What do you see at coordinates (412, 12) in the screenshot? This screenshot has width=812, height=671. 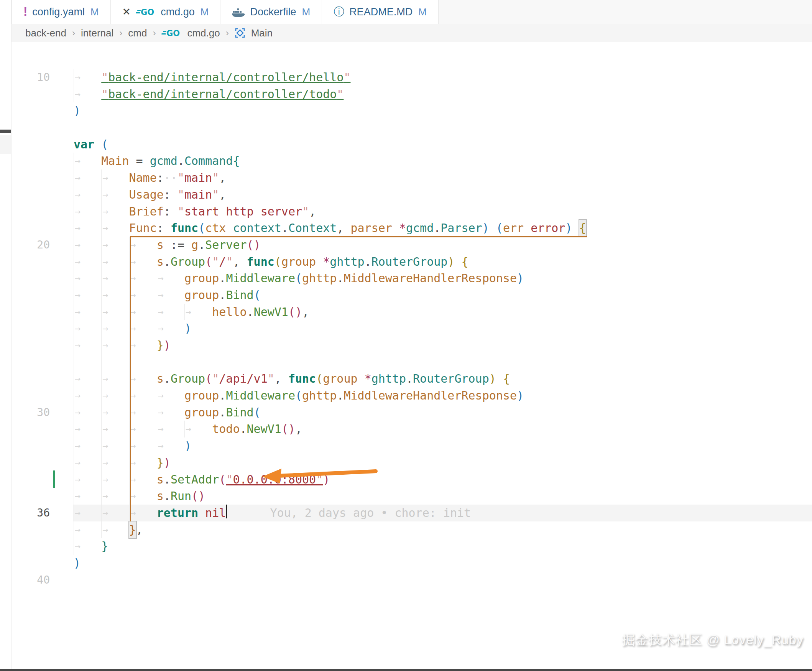 I see `tab-bar: !config.yamlM✕GOcmd.goMDockerfileMⓘREADM…` at bounding box center [412, 12].